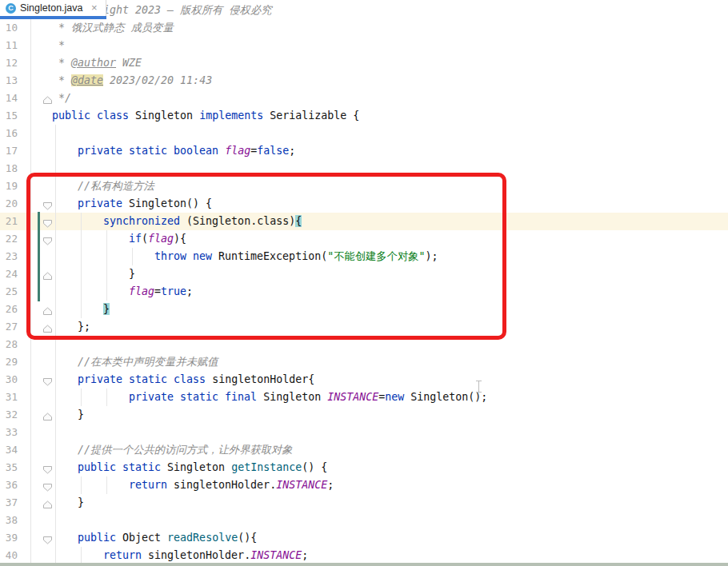  Describe the element at coordinates (9, 556) in the screenshot. I see `line-number: 40` at that location.